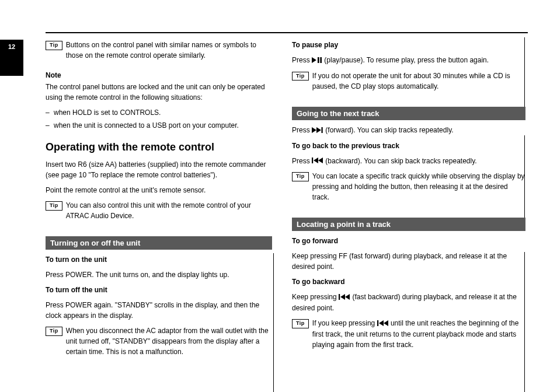  Describe the element at coordinates (159, 243) in the screenshot. I see `power-section-title: Turning on or off the unit` at that location.